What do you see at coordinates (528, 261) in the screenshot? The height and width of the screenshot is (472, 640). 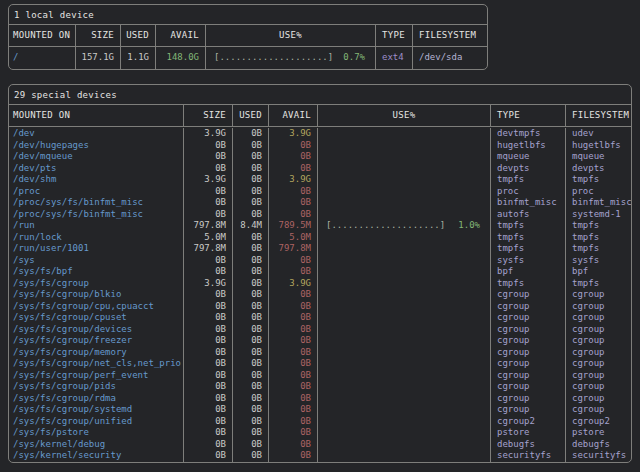 I see `cell-type: sysfs` at bounding box center [528, 261].